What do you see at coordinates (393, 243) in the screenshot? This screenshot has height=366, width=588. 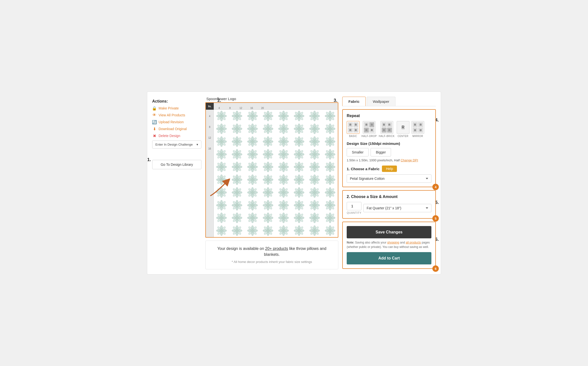 I see `shopping-link: shopping` at bounding box center [393, 243].